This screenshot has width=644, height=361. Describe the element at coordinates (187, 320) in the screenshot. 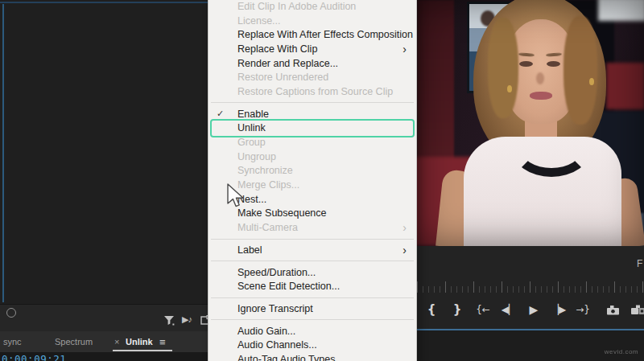

I see `play-audio-icon: ▶♪` at that location.